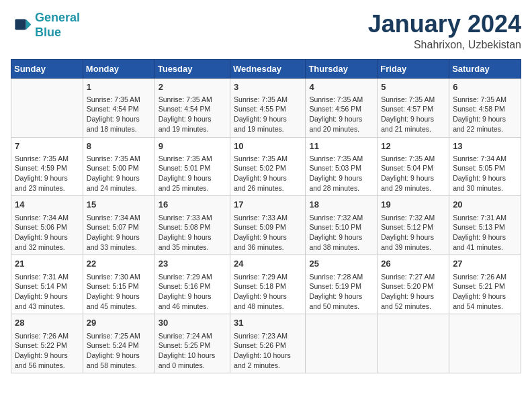 Image resolution: width=532 pixels, height=411 pixels. Describe the element at coordinates (266, 285) in the screenshot. I see `calendar-week-4: 21Sunrise: 7:31 AM Sunset: 5:14 PM Dayli…` at that location.